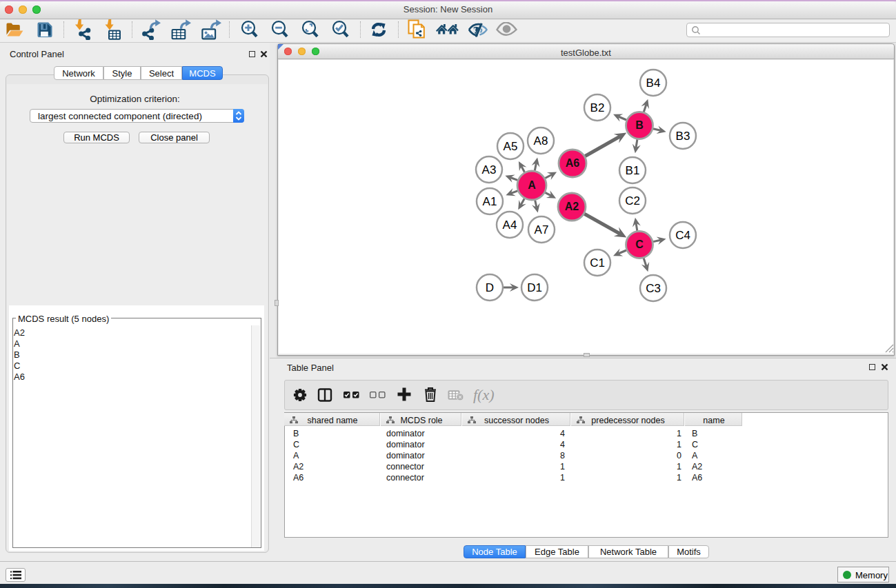  Describe the element at coordinates (633, 201) in the screenshot. I see `svg-text: C2` at that location.